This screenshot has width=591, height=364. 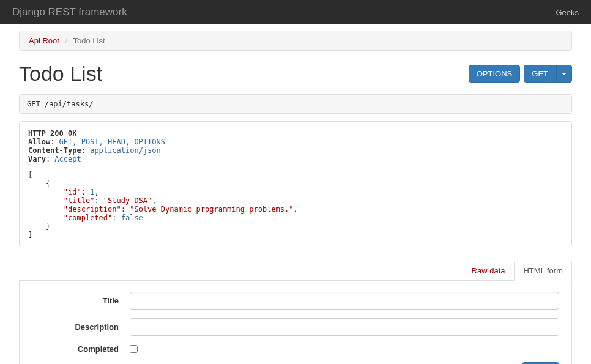 What do you see at coordinates (296, 327) in the screenshot?
I see `form-row-description: Description` at bounding box center [296, 327].